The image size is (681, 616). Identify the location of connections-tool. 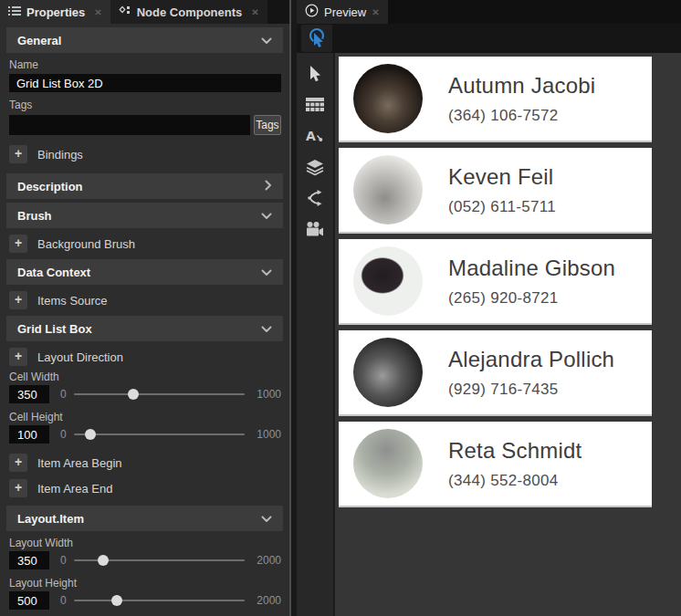
(315, 198).